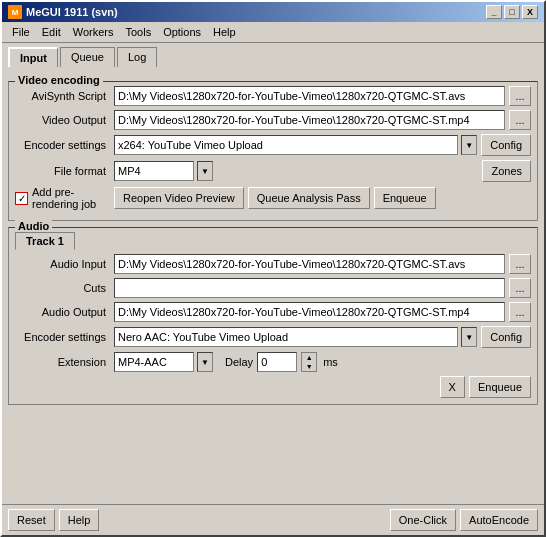 This screenshot has height=537, width=546. Describe the element at coordinates (500, 387) in the screenshot. I see `audio-enqueue-button: Enqueue` at that location.